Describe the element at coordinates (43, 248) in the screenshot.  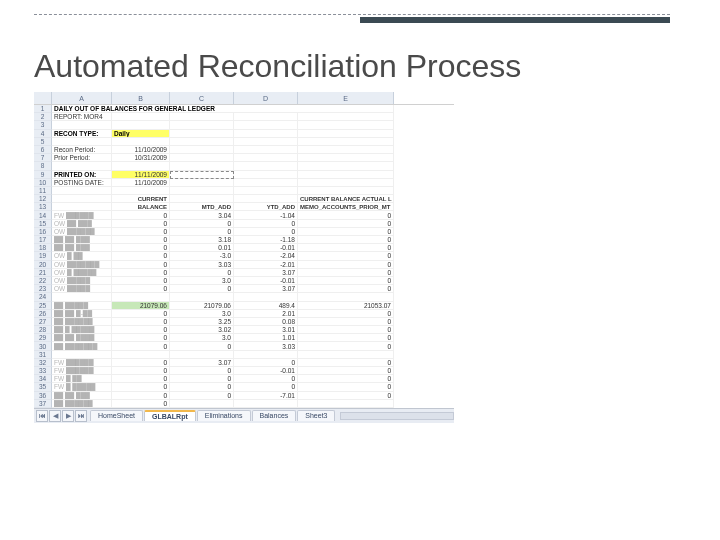
I see `row-header: 18` at that location.